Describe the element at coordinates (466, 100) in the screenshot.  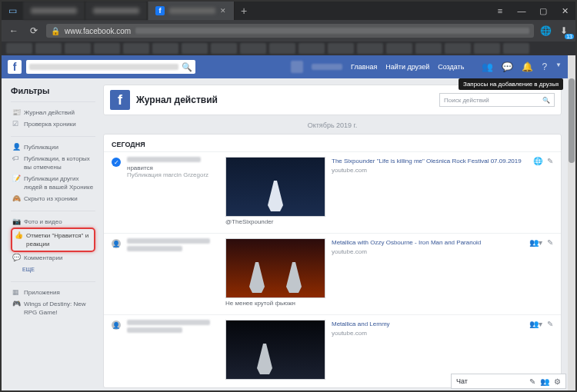
I see `activity-search-placeholder: Поиск действий` at that location.